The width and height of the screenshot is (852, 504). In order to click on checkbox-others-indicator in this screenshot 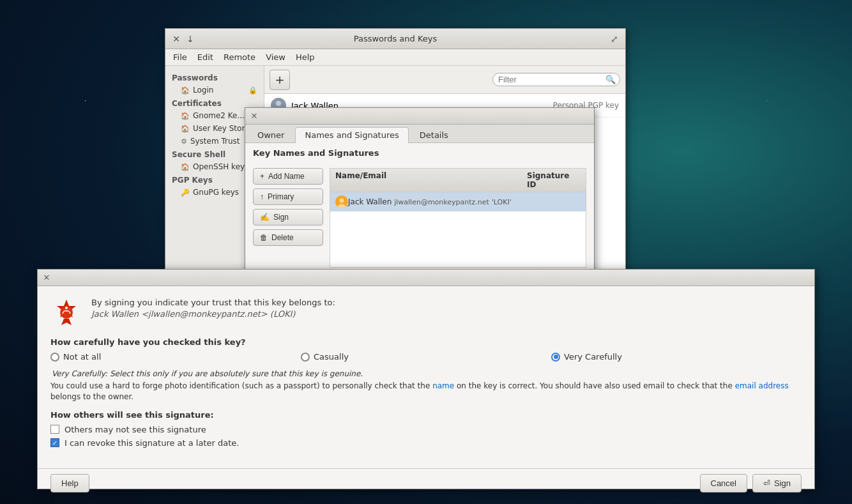, I will do `click(55, 429)`.